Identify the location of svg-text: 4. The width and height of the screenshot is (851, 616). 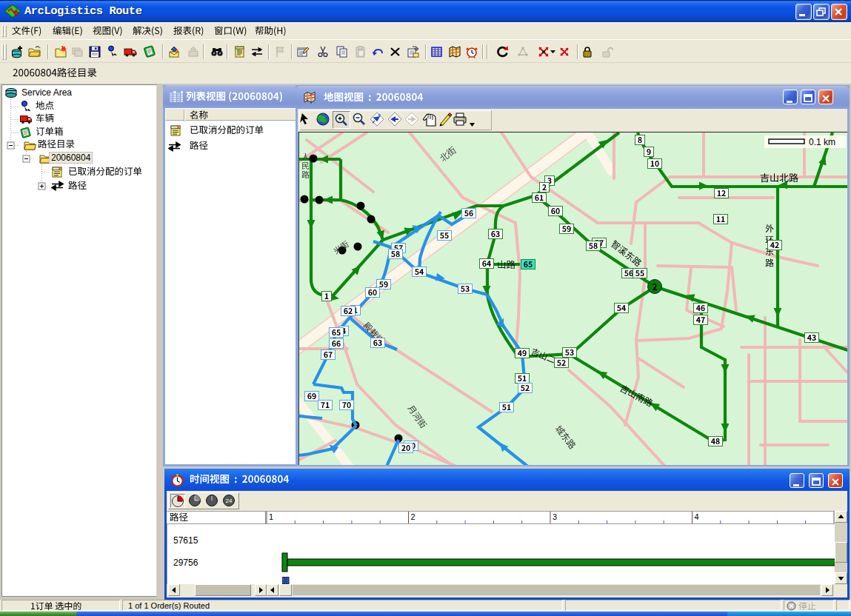
(697, 517).